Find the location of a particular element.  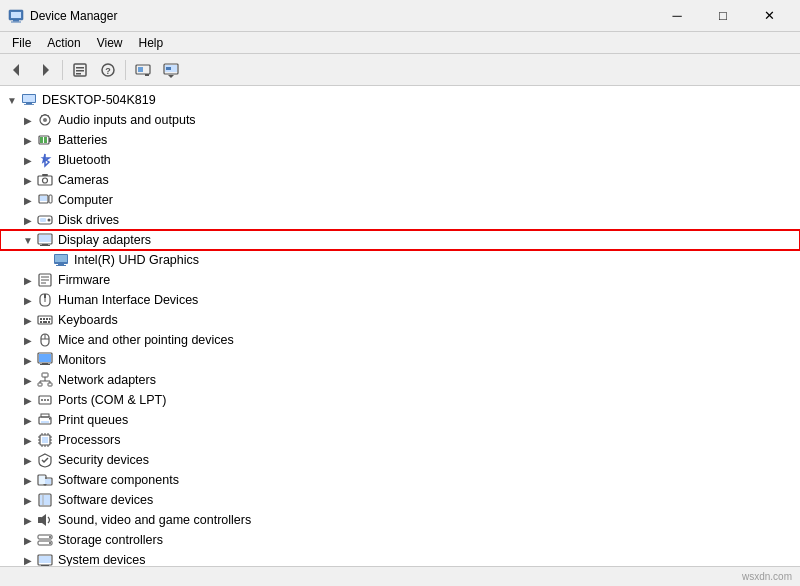

scan-button is located at coordinates (143, 70).